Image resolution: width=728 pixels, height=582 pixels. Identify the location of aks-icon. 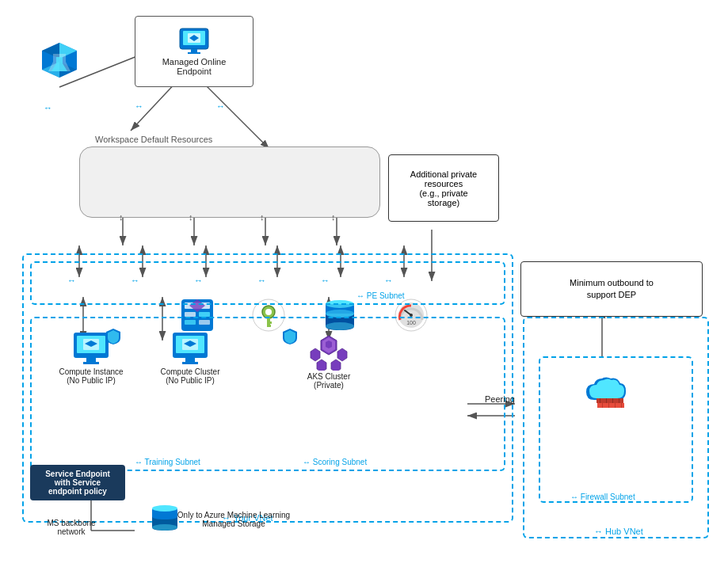
(329, 352).